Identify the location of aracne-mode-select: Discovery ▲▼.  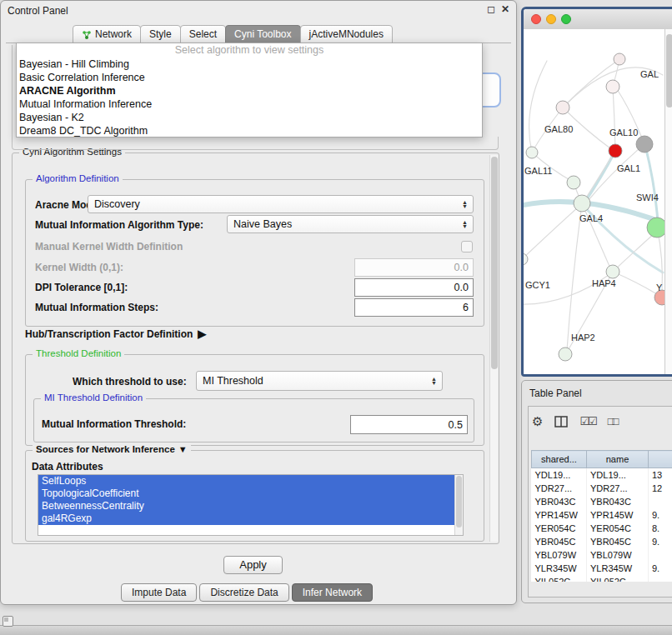
(280, 204).